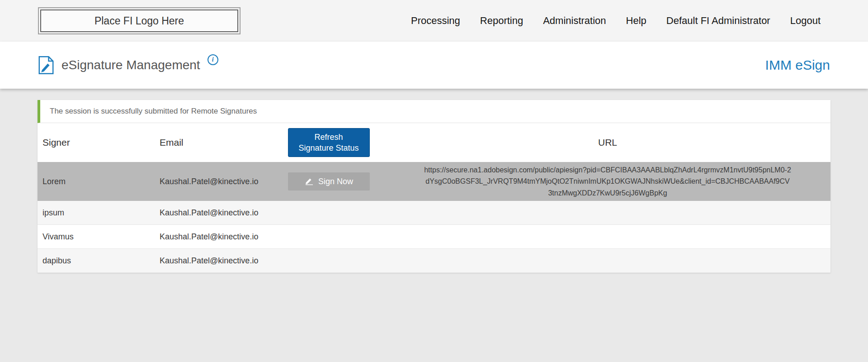 The width and height of the screenshot is (868, 362). Describe the element at coordinates (616, 21) in the screenshot. I see `main-nav: Processing Reporting Administration Help…` at that location.